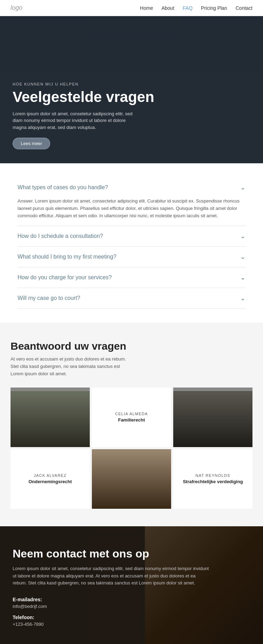  What do you see at coordinates (132, 414) in the screenshot?
I see `team-member-name: CELIA ALMEDA` at bounding box center [132, 414].